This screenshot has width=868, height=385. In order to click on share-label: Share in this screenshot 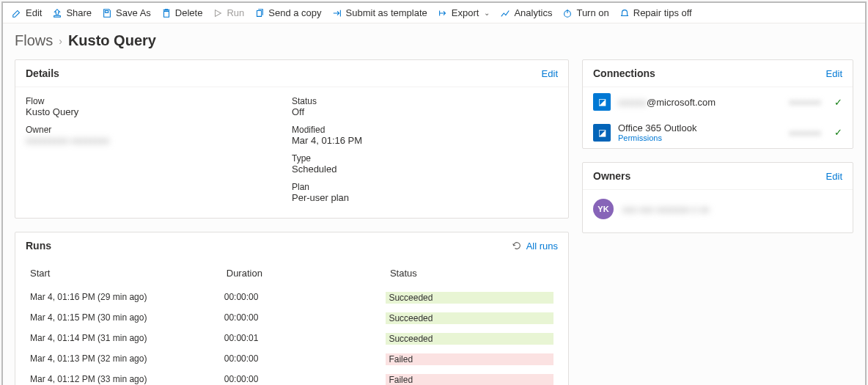, I will do `click(79, 13)`.